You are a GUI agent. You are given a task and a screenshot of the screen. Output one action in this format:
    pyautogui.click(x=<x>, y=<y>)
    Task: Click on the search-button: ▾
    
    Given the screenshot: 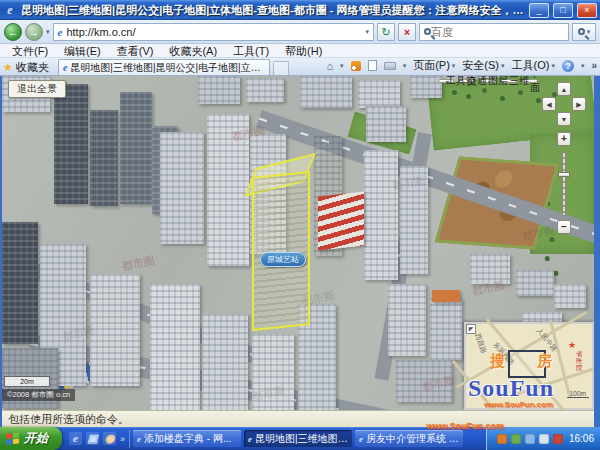 What is the action you would take?
    pyautogui.click(x=584, y=32)
    